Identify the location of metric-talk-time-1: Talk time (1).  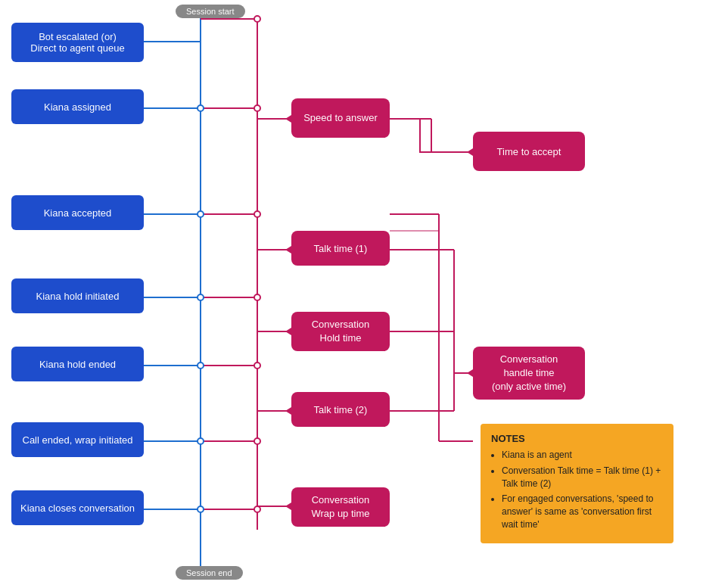
(341, 248).